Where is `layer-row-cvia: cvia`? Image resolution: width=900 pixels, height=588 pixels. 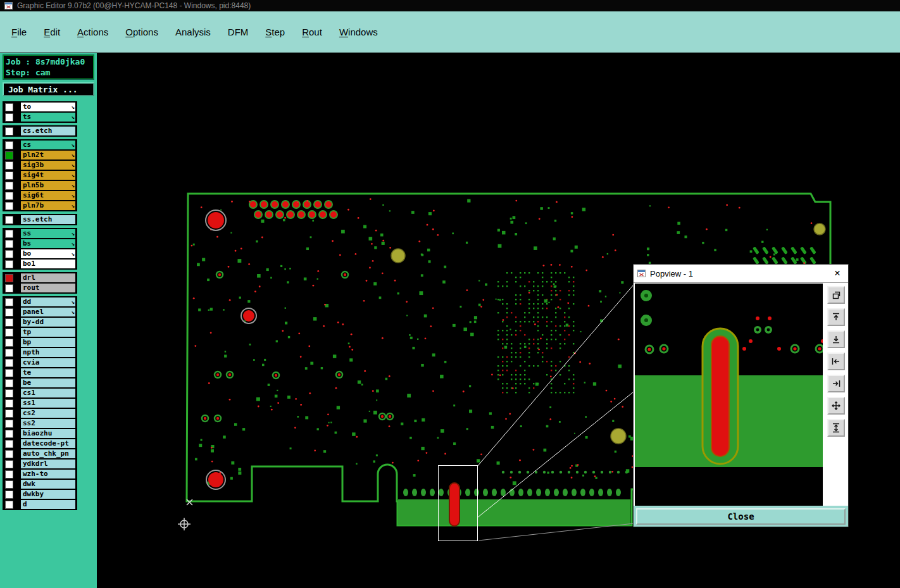
layer-row-cvia: cvia is located at coordinates (40, 363).